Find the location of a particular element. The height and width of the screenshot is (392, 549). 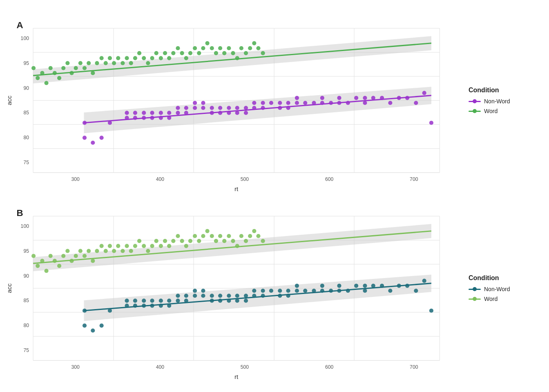

legend-a-word-label: Word is located at coordinates (491, 111).